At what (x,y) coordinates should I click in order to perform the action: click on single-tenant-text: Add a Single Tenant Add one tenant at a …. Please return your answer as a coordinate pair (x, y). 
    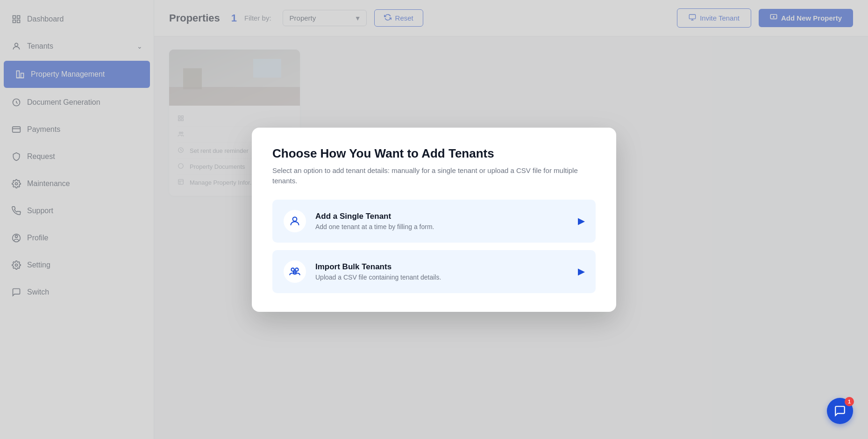
    Looking at the image, I should click on (442, 221).